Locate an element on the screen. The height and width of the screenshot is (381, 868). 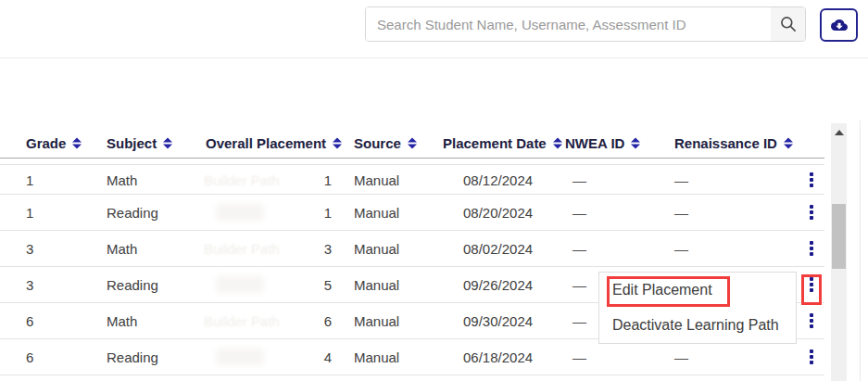
column-header-renaissance-id: Renaissance ID is located at coordinates (734, 143).